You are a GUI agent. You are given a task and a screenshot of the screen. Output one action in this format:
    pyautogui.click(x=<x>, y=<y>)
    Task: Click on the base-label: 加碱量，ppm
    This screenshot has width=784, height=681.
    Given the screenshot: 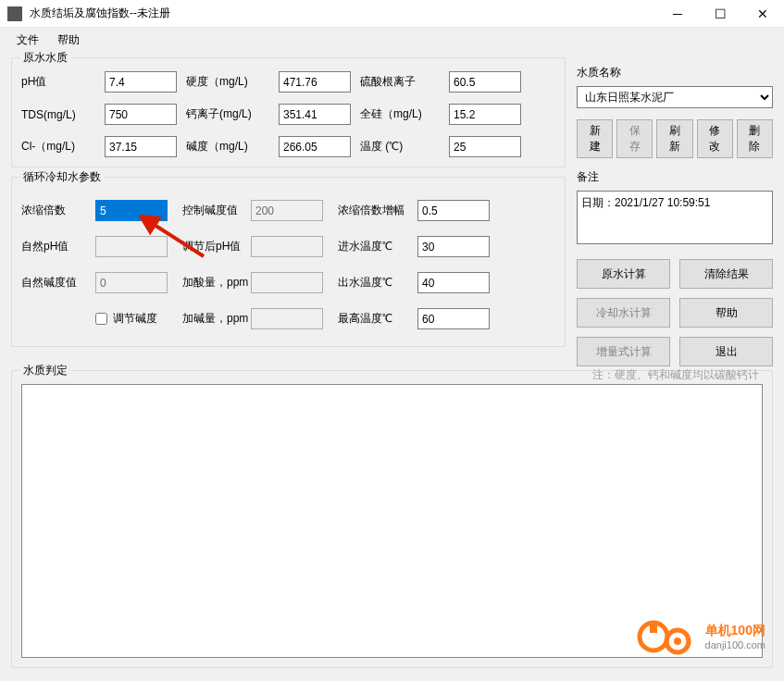 What is the action you would take?
    pyautogui.click(x=217, y=318)
    